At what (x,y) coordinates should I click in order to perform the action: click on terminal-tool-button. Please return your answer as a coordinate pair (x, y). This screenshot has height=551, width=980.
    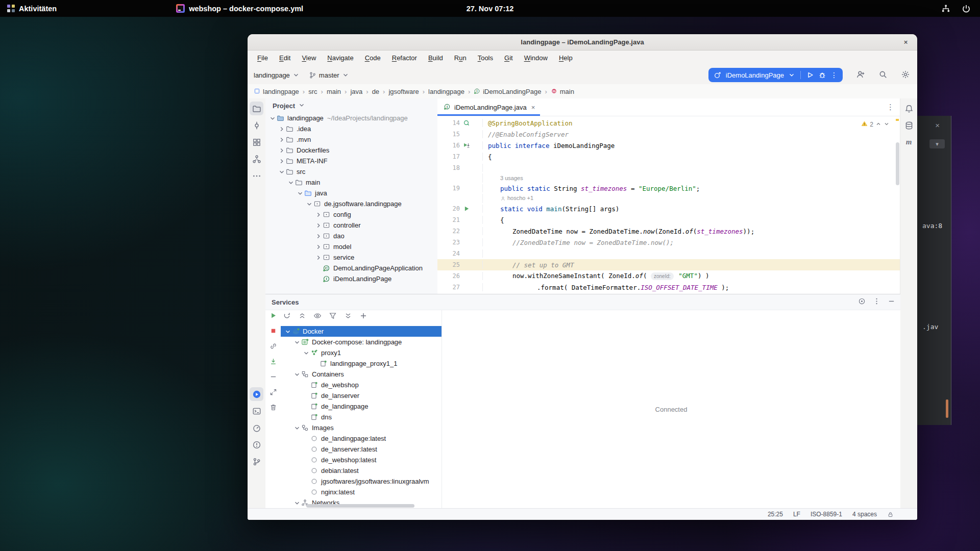
    Looking at the image, I should click on (256, 411).